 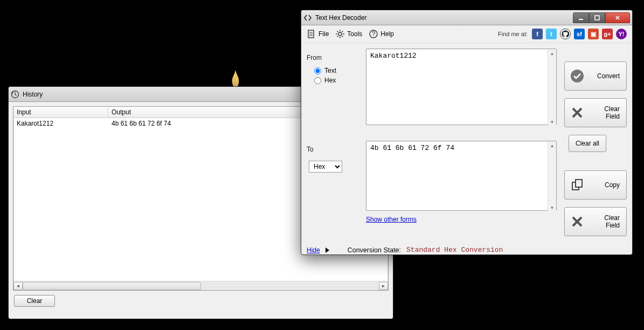 What do you see at coordinates (15, 94) in the screenshot?
I see `history-icon` at bounding box center [15, 94].